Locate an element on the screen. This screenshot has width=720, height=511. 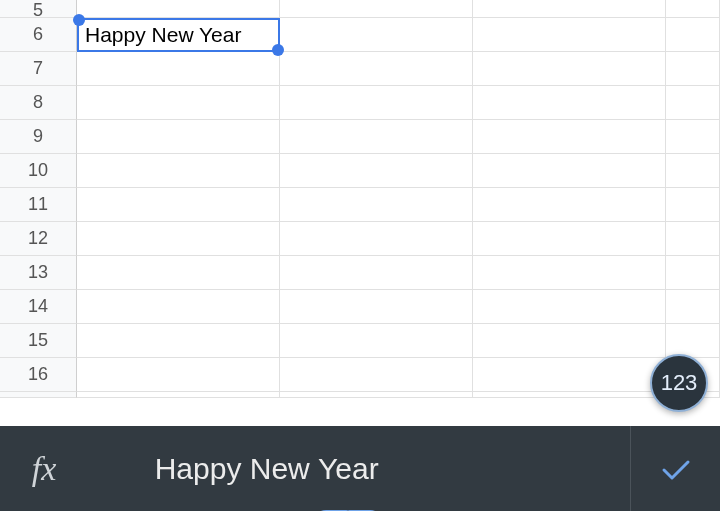
cell-C8 is located at coordinates (570, 103).